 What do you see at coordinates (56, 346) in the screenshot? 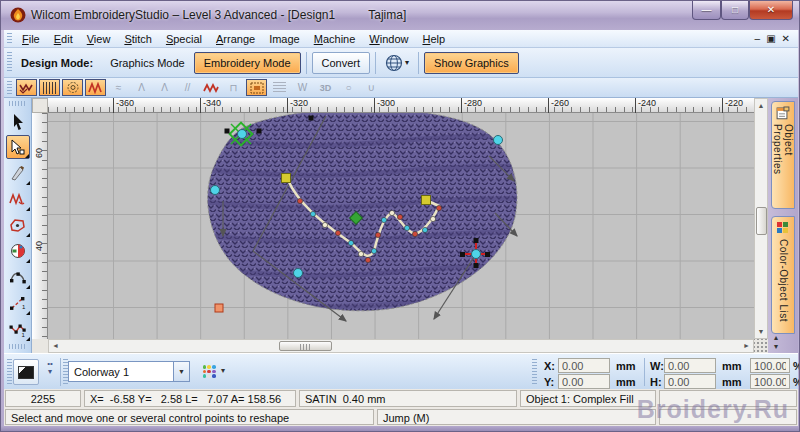
I see `scroll-left-icon: ◄` at bounding box center [56, 346].